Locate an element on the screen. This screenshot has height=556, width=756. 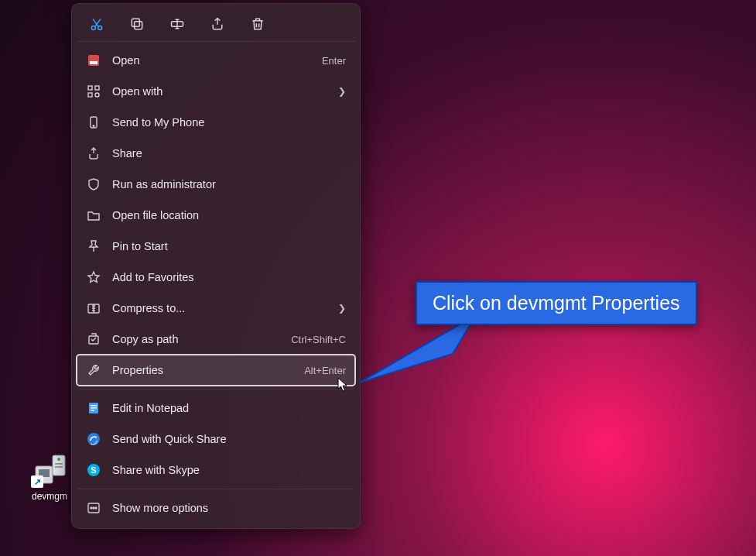
cut-button is located at coordinates (97, 24).